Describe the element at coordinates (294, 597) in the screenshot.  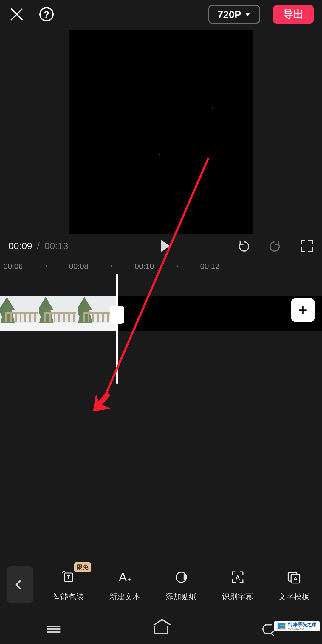
I see `tool-label: 文字模板` at that location.